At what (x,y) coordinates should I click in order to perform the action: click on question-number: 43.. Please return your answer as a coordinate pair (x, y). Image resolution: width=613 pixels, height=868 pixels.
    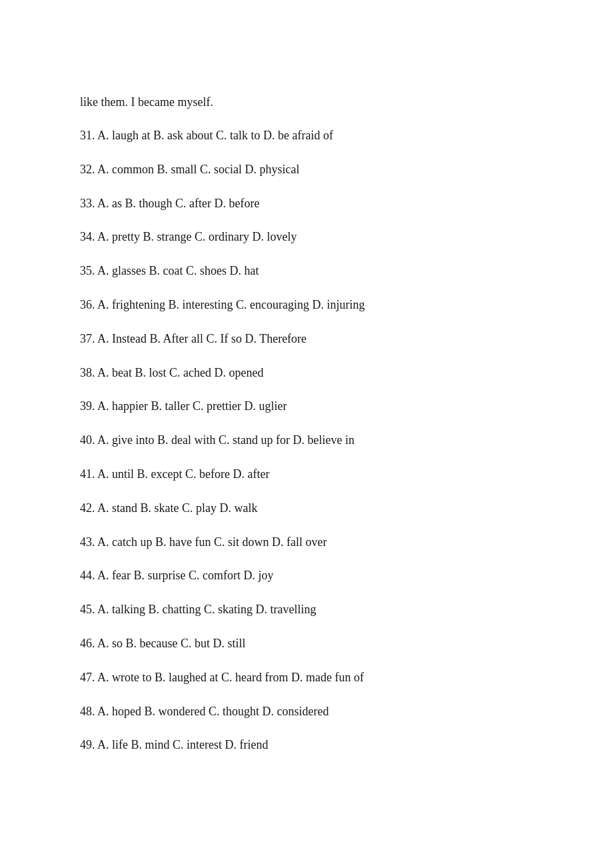
    Looking at the image, I should click on (89, 542).